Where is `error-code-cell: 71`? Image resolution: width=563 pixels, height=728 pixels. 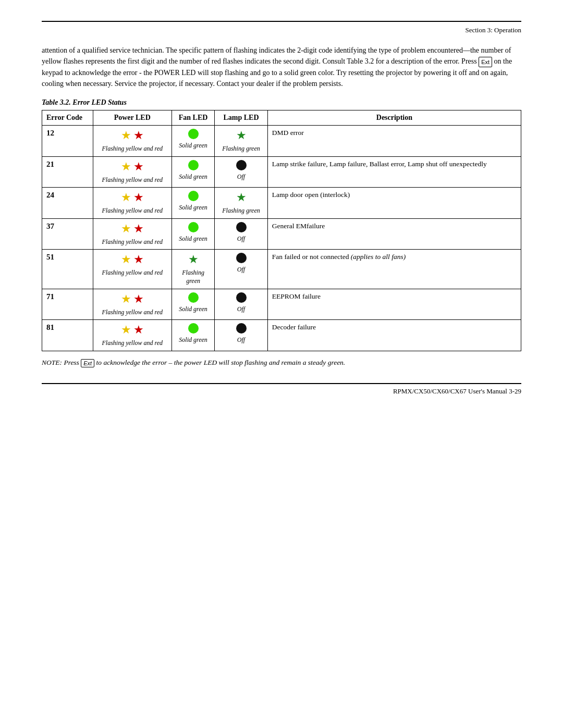
error-code-cell: 71 is located at coordinates (68, 304).